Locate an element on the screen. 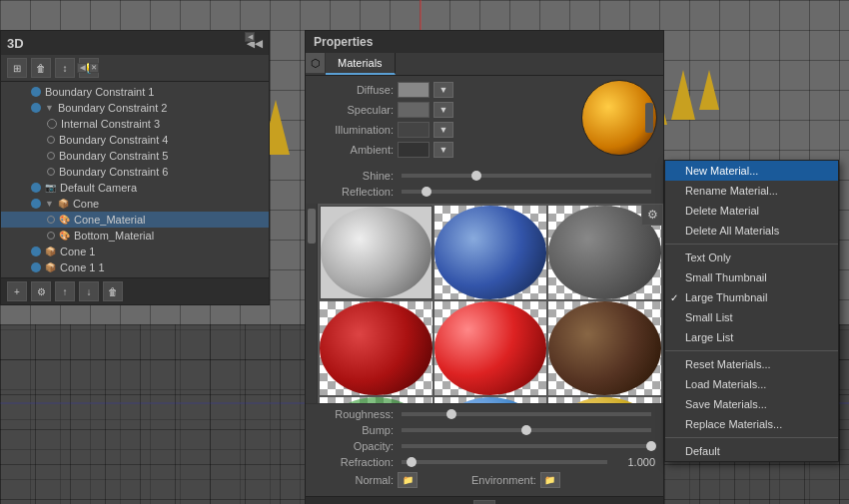  tree-item-boundary-5: Boundary Constraint 5 is located at coordinates (135, 156).